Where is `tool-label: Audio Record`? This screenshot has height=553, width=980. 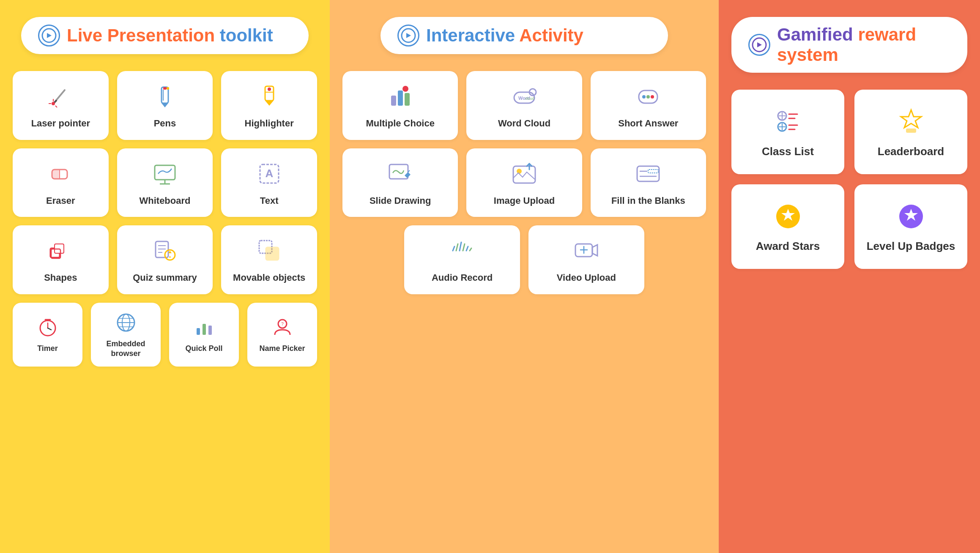 tool-label: Audio Record is located at coordinates (462, 278).